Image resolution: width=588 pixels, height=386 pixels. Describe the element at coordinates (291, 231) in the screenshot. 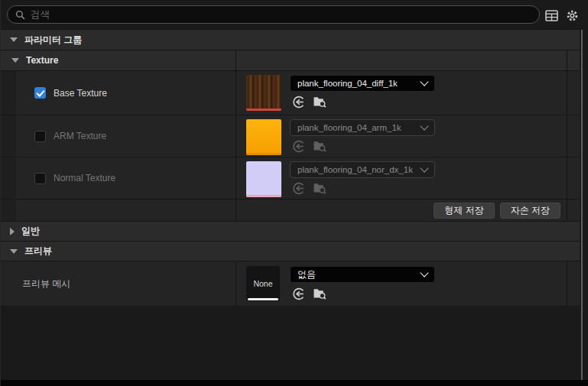

I see `category-general: 일반` at that location.